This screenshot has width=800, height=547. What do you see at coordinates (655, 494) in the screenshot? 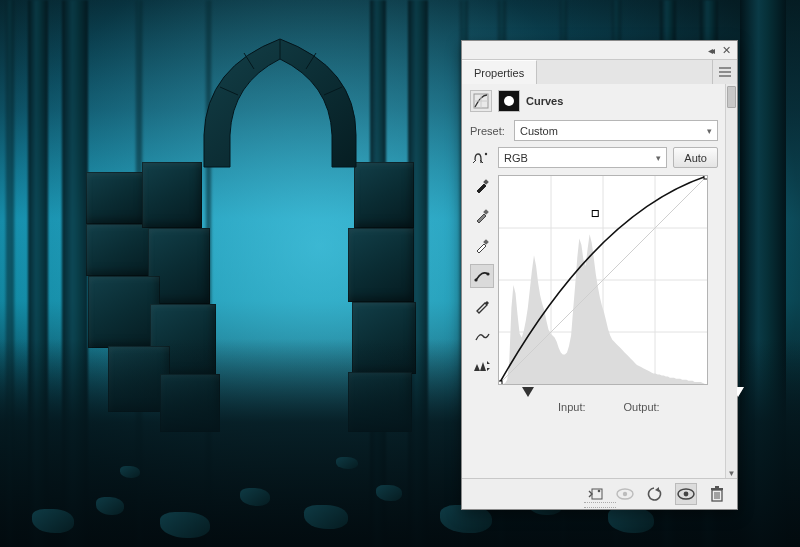
I see `reset-icon` at bounding box center [655, 494].